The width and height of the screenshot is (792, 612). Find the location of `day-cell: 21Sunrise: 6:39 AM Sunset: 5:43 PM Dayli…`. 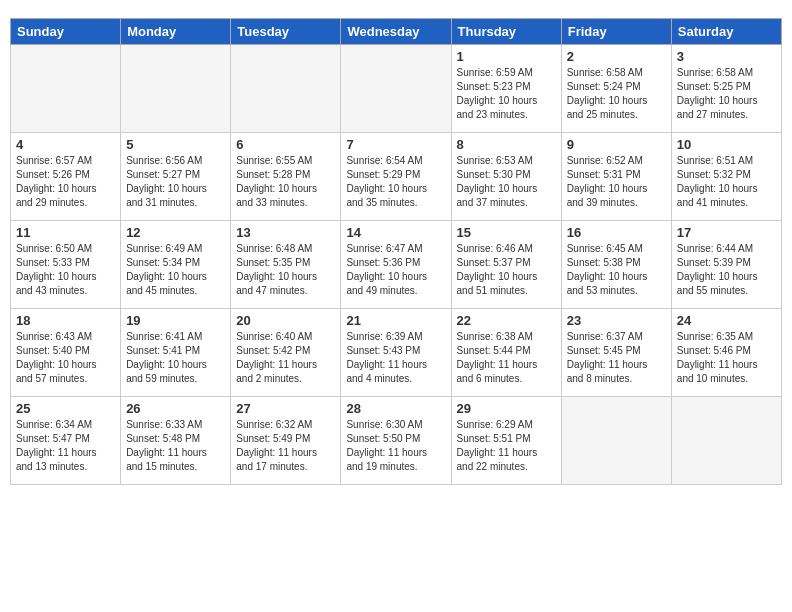

day-cell: 21Sunrise: 6:39 AM Sunset: 5:43 PM Dayli… is located at coordinates (396, 353).